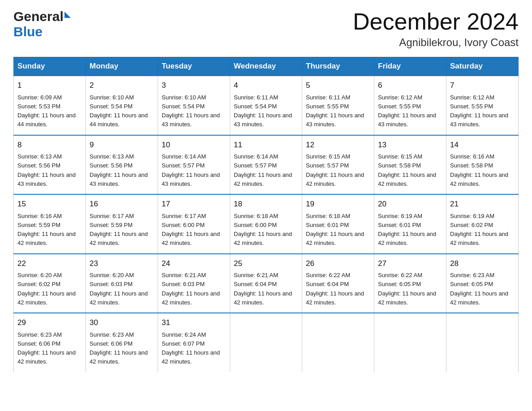 Image resolution: width=532 pixels, height=411 pixels. What do you see at coordinates (436, 21) in the screenshot?
I see `month-title: December 2024` at bounding box center [436, 21].